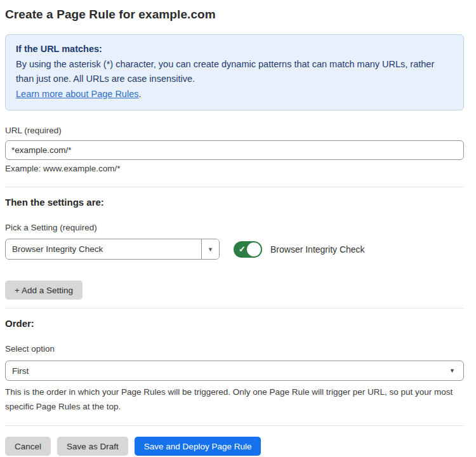 This screenshot has height=457, width=476. Describe the element at coordinates (112, 249) in the screenshot. I see `setting-dropdown: Browser Integrity Check ▼` at that location.